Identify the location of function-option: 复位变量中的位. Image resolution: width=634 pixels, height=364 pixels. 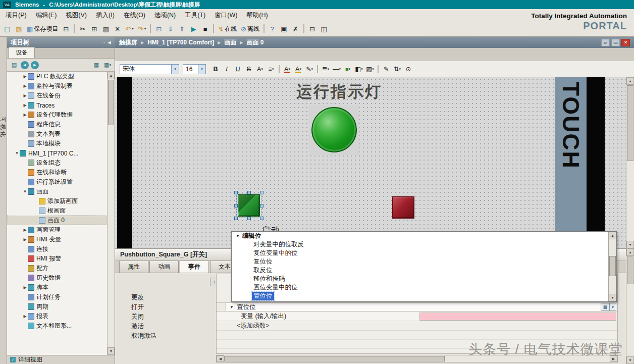
(424, 253).